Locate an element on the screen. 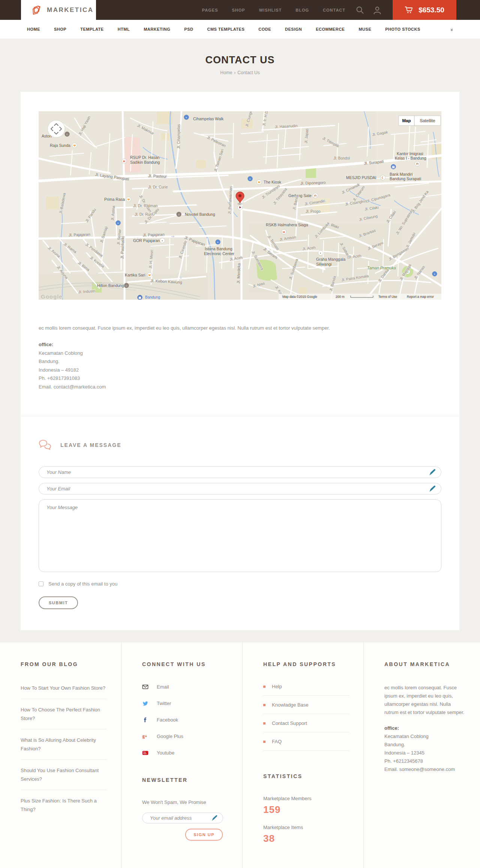 The image size is (480, 868). map-attribution: Map data ©2015 Google is located at coordinates (300, 297).